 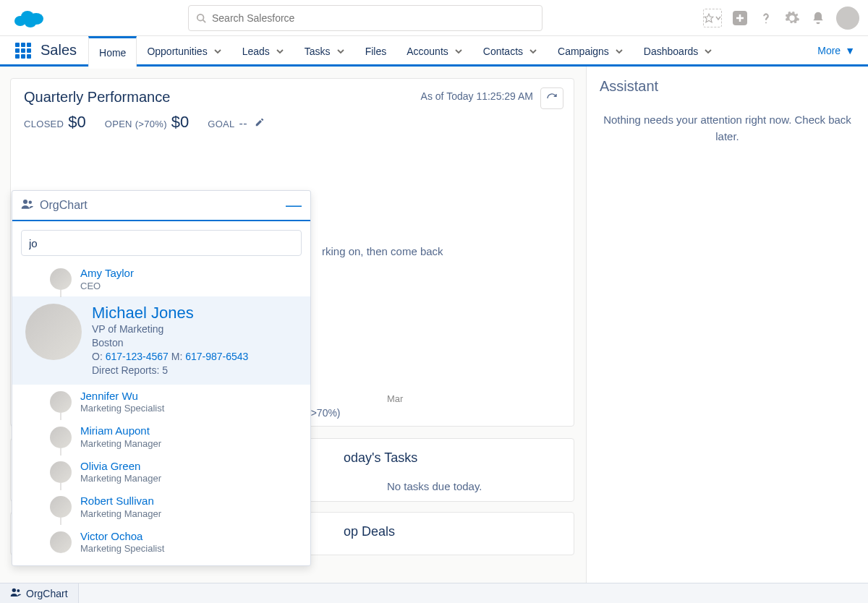 I want to click on deals-title-tail: op Deals, so click(x=451, y=532).